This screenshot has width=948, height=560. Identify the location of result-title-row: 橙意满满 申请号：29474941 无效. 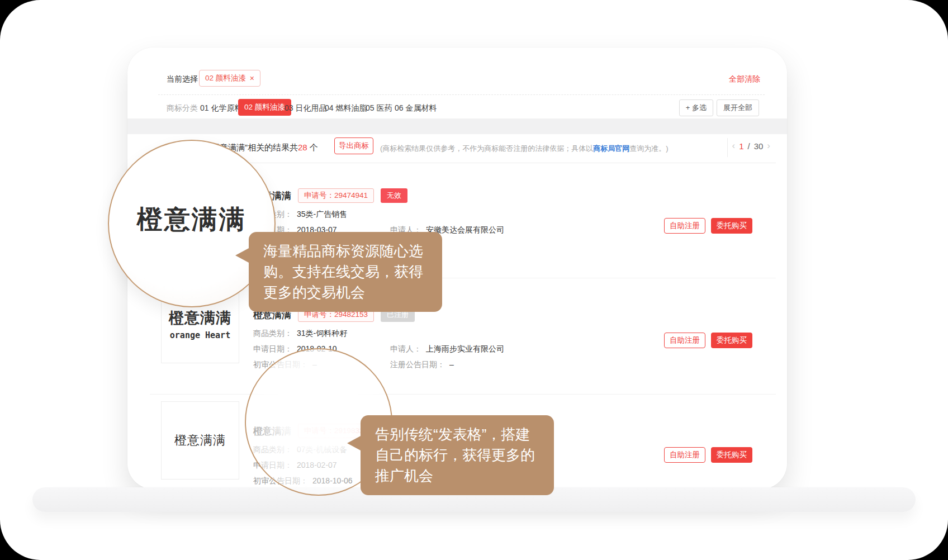
(330, 196).